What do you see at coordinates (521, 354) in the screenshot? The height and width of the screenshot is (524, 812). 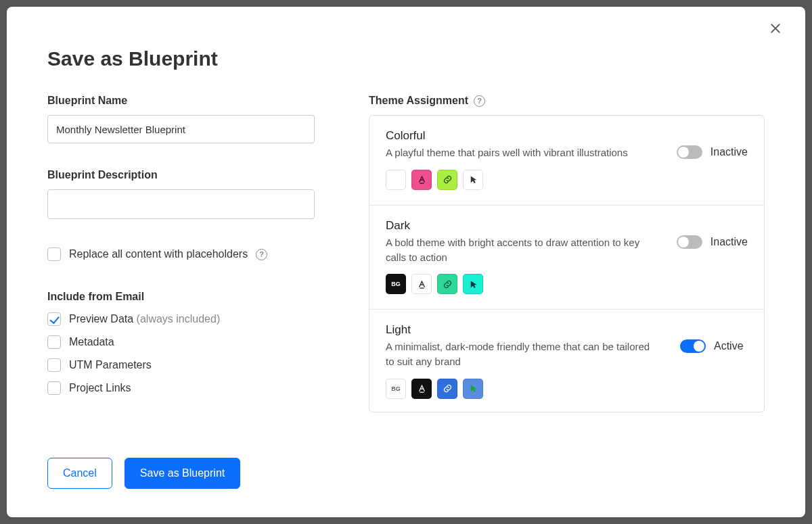 I see `theme-description: A minimalist, dark-mode friendly theme t…` at bounding box center [521, 354].